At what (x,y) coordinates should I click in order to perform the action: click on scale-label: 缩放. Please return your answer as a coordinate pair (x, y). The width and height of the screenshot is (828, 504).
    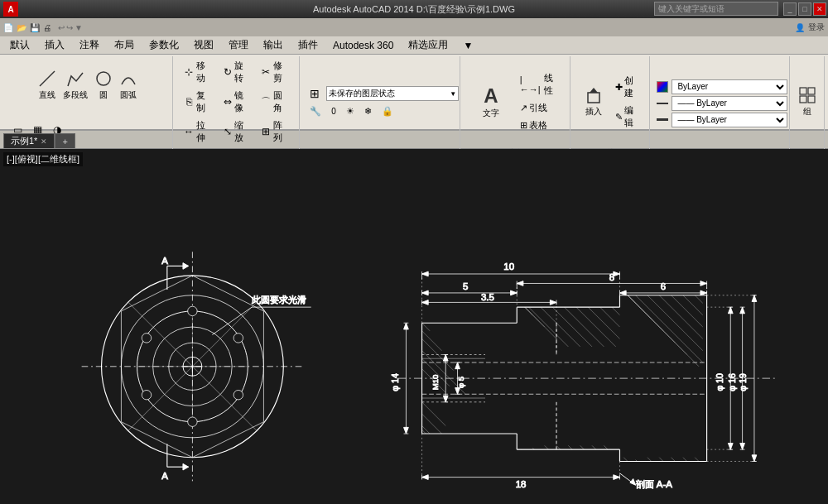
    Looking at the image, I should click on (243, 132).